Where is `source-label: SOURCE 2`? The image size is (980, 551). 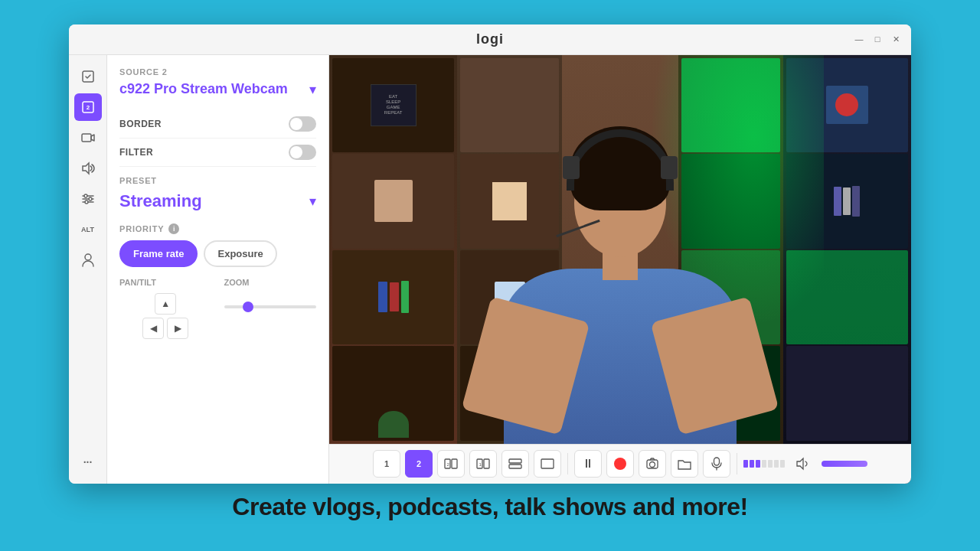 source-label: SOURCE 2 is located at coordinates (217, 72).